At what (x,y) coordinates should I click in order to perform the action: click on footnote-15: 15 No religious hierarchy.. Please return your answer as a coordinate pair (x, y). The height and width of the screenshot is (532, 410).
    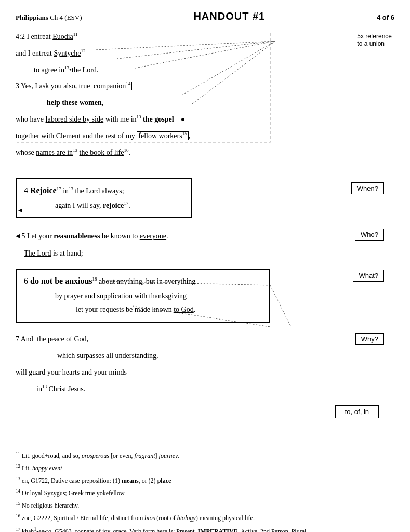
    Looking at the image, I should click on (205, 505).